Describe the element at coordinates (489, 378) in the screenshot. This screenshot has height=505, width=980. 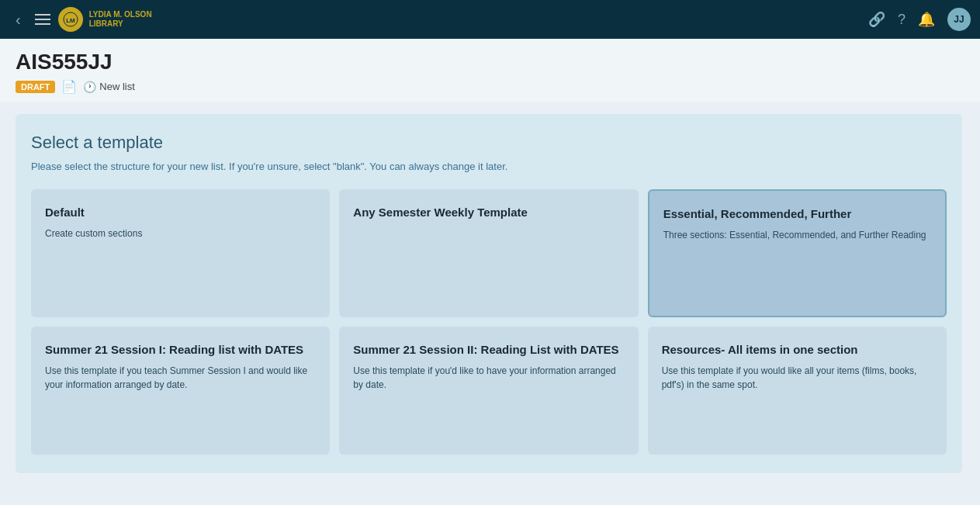
I see `template-card-desc-summer-21-session-ii: Use this template if you'd like to have …` at that location.